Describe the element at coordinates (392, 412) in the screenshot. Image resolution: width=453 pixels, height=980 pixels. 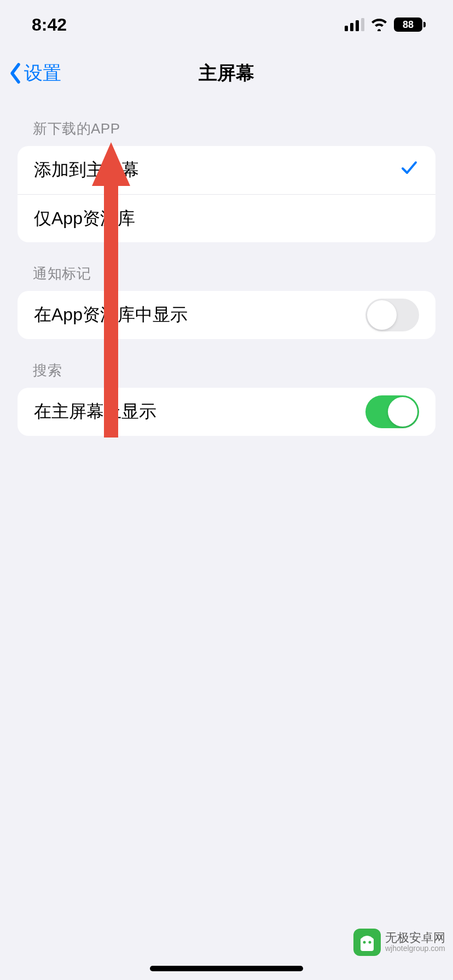
I see `toggle-show-on-home` at that location.